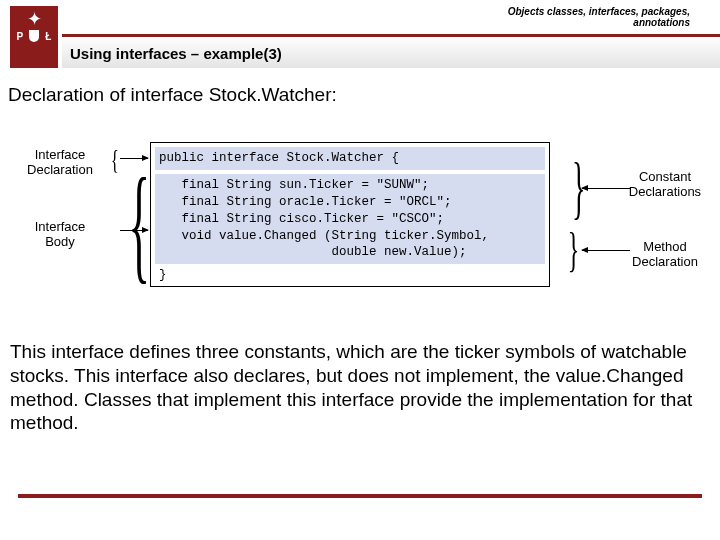 The height and width of the screenshot is (540, 720). Describe the element at coordinates (60, 163) in the screenshot. I see `label-interface-declaration: Interface Declaration` at that location.